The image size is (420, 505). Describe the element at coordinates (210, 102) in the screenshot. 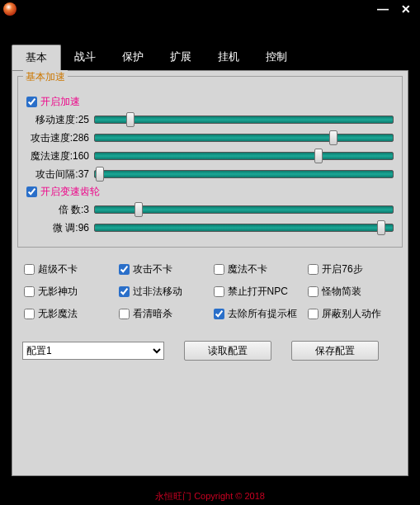

I see `enable-speed-row: 开启加速` at that location.